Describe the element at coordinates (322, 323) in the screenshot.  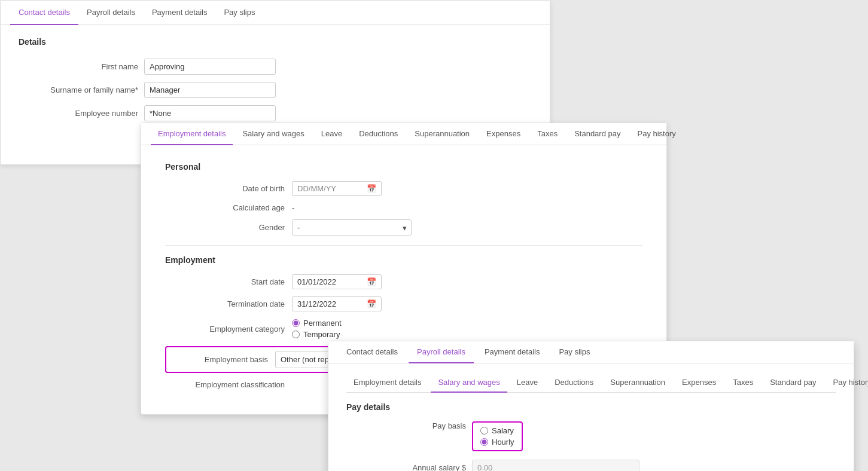
I see `radio-permanent-label: Permanent` at that location.